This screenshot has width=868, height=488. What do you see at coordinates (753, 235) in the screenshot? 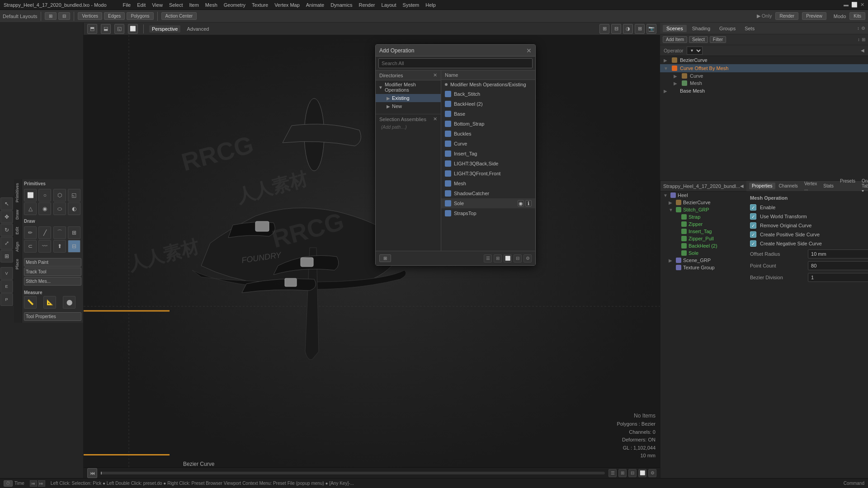
I see `positive-curve-checkbox` at bounding box center [753, 235].